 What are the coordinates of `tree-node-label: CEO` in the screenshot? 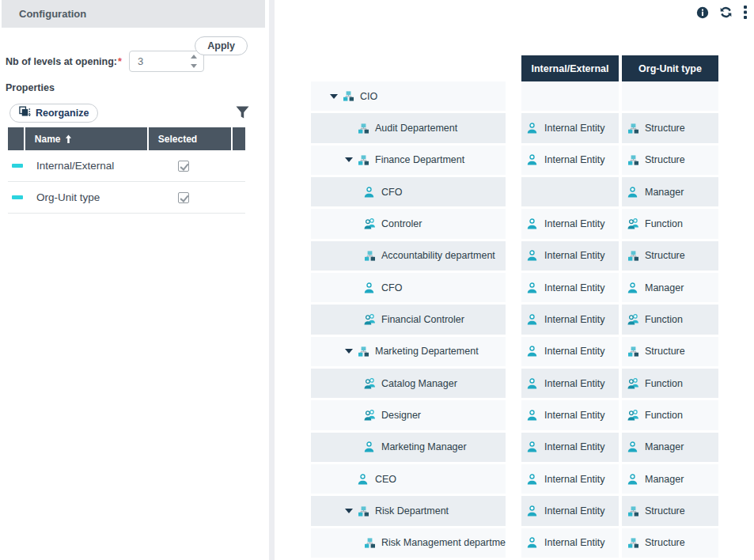 It's located at (386, 479).